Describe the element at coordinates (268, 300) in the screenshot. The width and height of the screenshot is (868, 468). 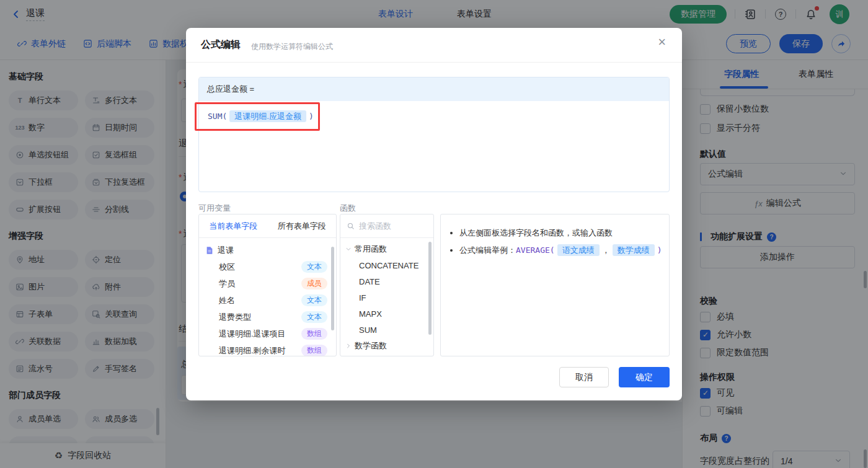
I see `variable-row: 姓名文本` at that location.